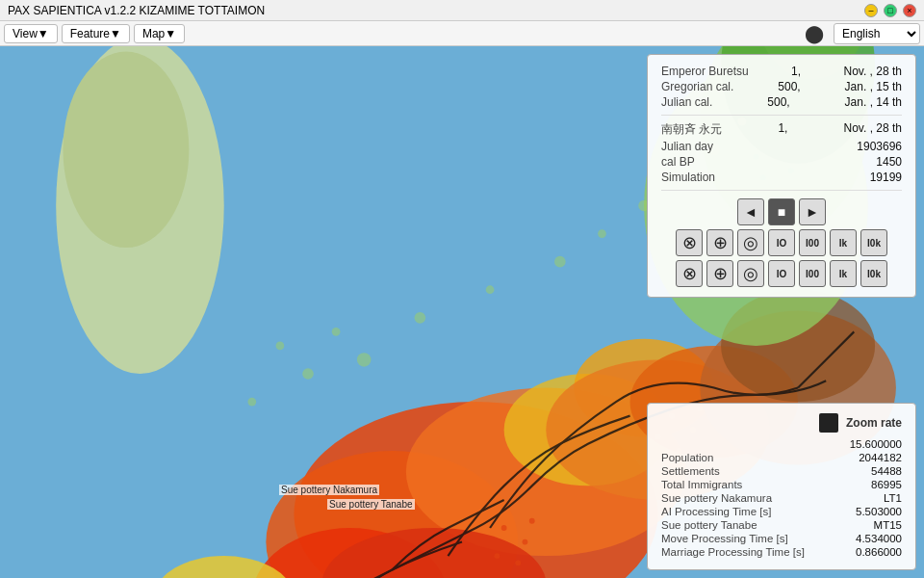 This screenshot has width=924, height=578. I want to click on settlements-row: Settlements 54488, so click(782, 471).